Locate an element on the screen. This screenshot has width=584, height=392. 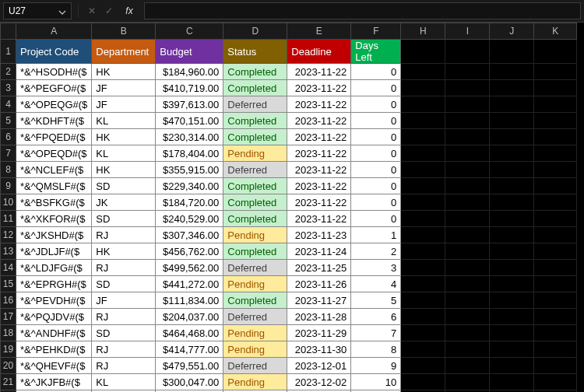
cell-E17: 2023-11-28 is located at coordinates (319, 317).